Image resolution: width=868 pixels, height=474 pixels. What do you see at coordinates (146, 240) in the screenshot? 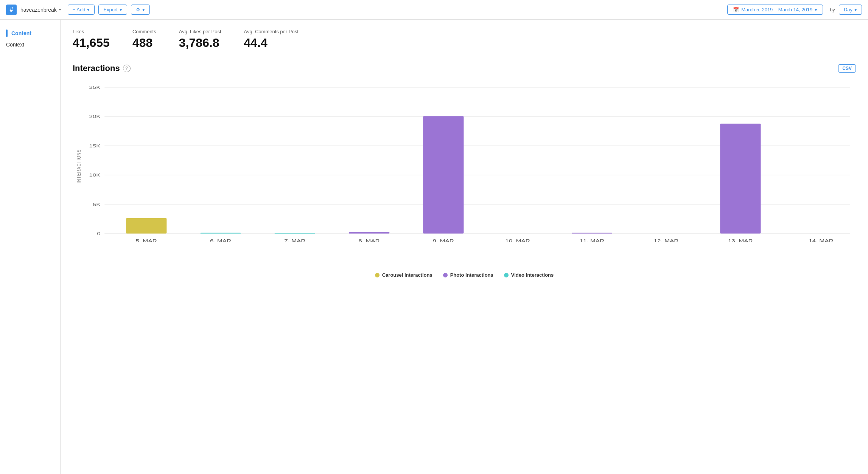
I see `svg-text: 5. MAR` at bounding box center [146, 240].